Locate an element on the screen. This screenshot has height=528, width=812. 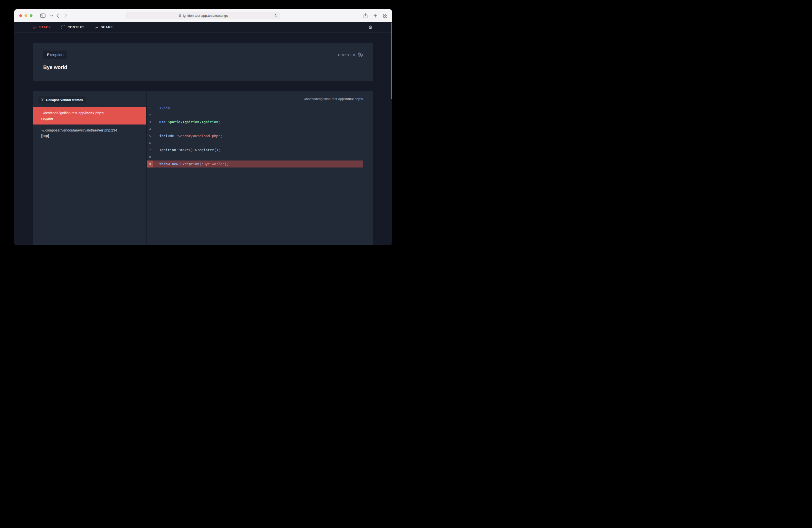
stack-frames-pane: Collapse vendor frames ~/dev/code/igniti… is located at coordinates (90, 168).